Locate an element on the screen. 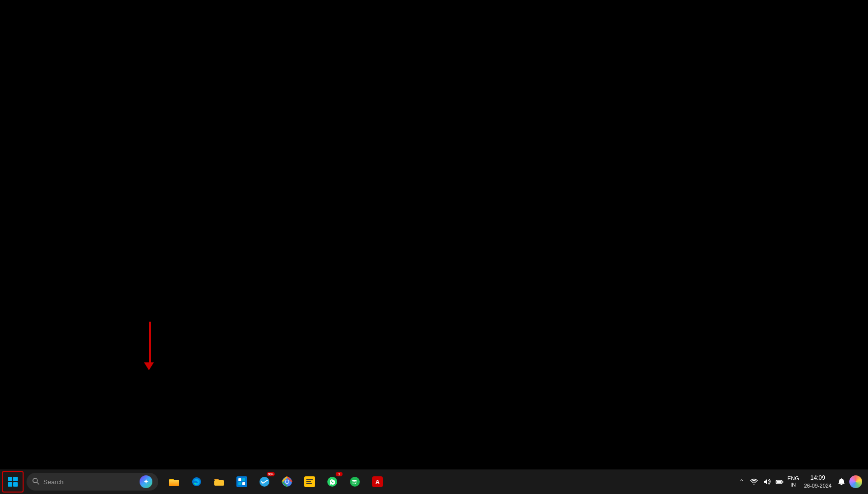 Image resolution: width=868 pixels, height=494 pixels. badge-1: 1 is located at coordinates (339, 474).